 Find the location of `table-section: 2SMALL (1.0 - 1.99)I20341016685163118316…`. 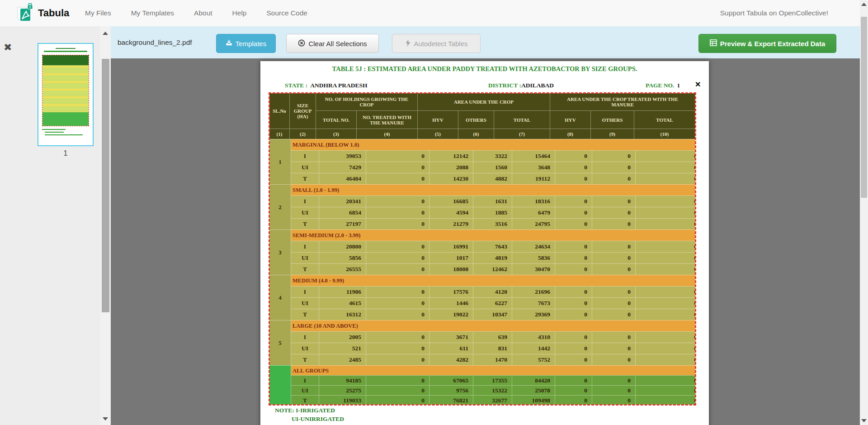

table-section: 2SMALL (1.0 - 1.99)I20341016685163118316… is located at coordinates (482, 207).